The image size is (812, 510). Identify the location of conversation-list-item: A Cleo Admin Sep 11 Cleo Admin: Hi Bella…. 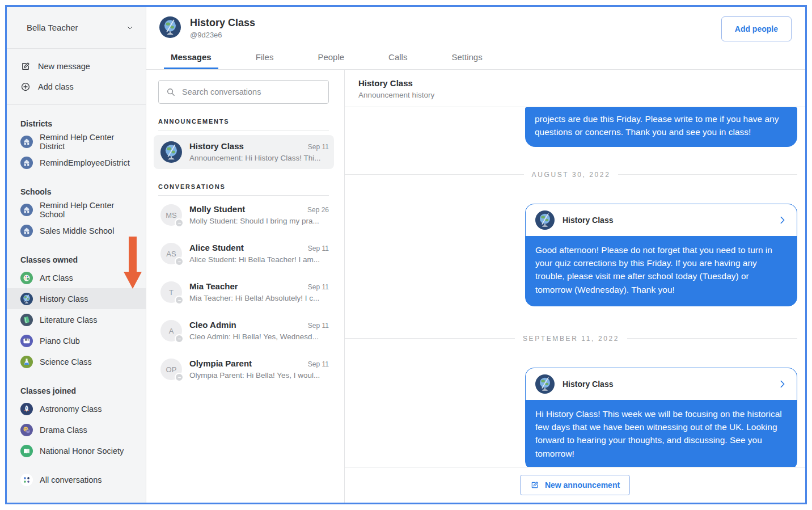
(244, 331).